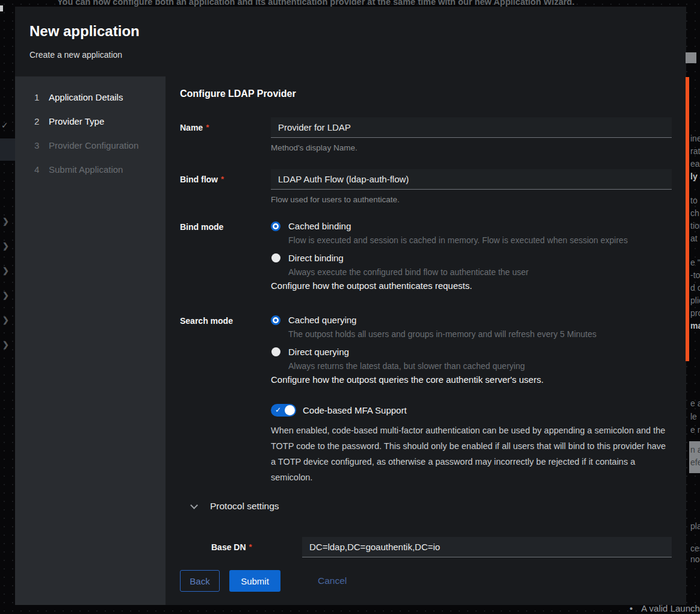  Describe the element at coordinates (687, 219) in the screenshot. I see `background-orange-border` at that location.